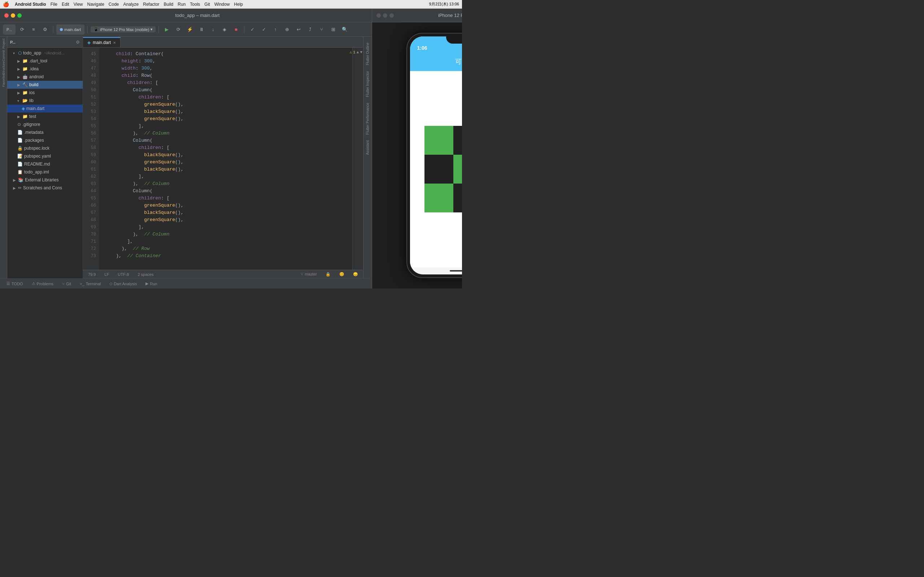  I want to click on stop-button: ■, so click(236, 30).